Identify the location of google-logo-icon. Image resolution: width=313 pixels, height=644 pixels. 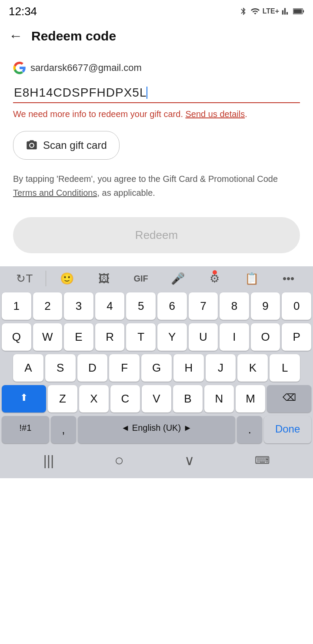
(20, 68).